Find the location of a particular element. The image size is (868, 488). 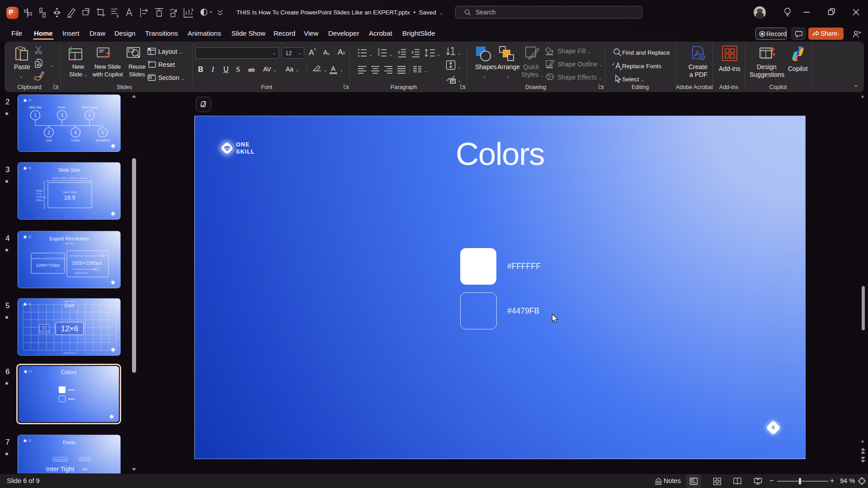

svg-text: 6 is located at coordinates (103, 133).